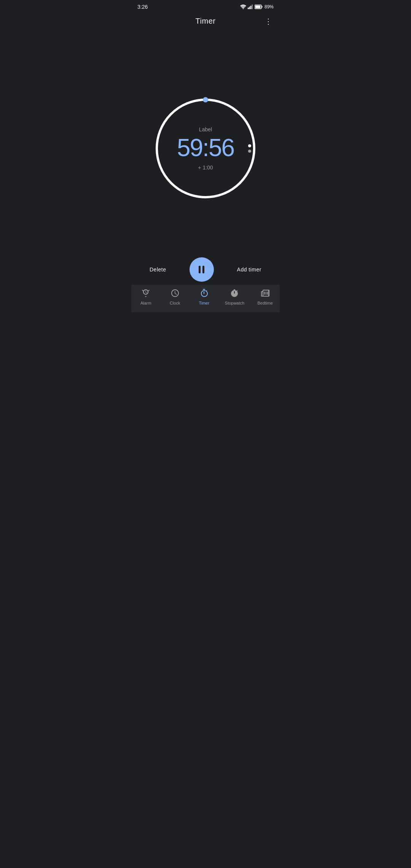 The image size is (411, 868). What do you see at coordinates (204, 297) in the screenshot?
I see `nav-timer: Timer` at bounding box center [204, 297].